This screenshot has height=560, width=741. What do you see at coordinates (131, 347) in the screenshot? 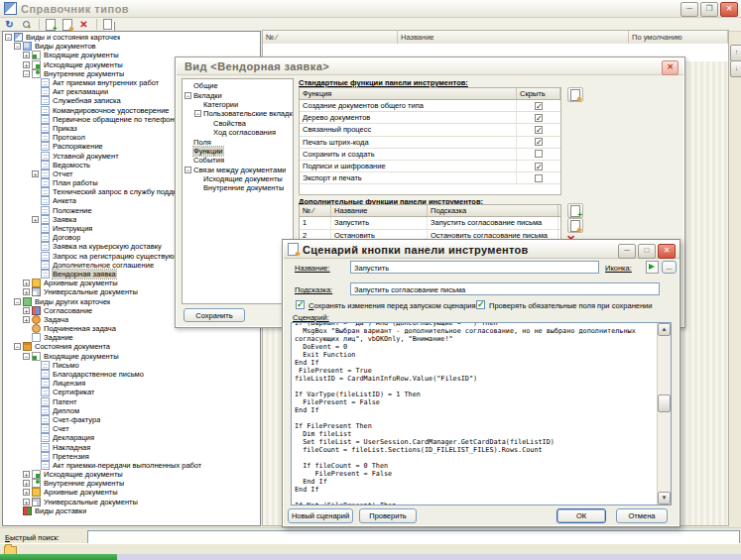
I see `tree-item: −Состояния документа` at bounding box center [131, 347].